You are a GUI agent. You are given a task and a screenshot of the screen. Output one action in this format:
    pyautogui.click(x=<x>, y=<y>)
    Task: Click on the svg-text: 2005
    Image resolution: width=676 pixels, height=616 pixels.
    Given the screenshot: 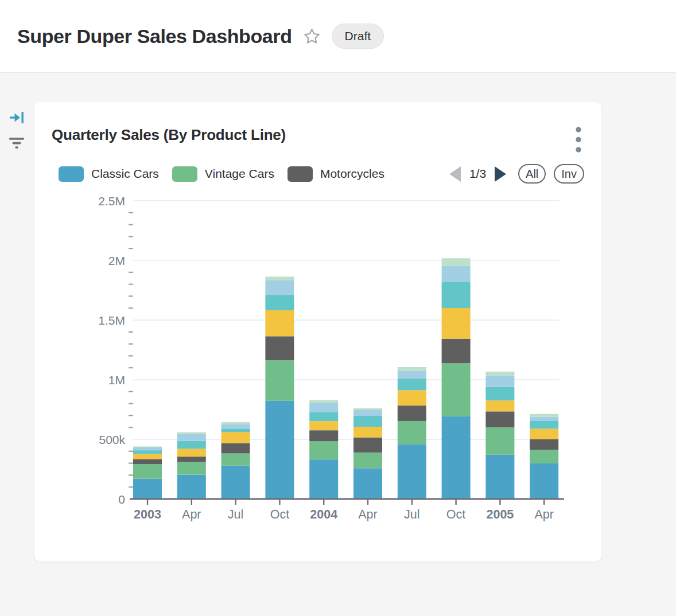 What is the action you would take?
    pyautogui.click(x=500, y=514)
    